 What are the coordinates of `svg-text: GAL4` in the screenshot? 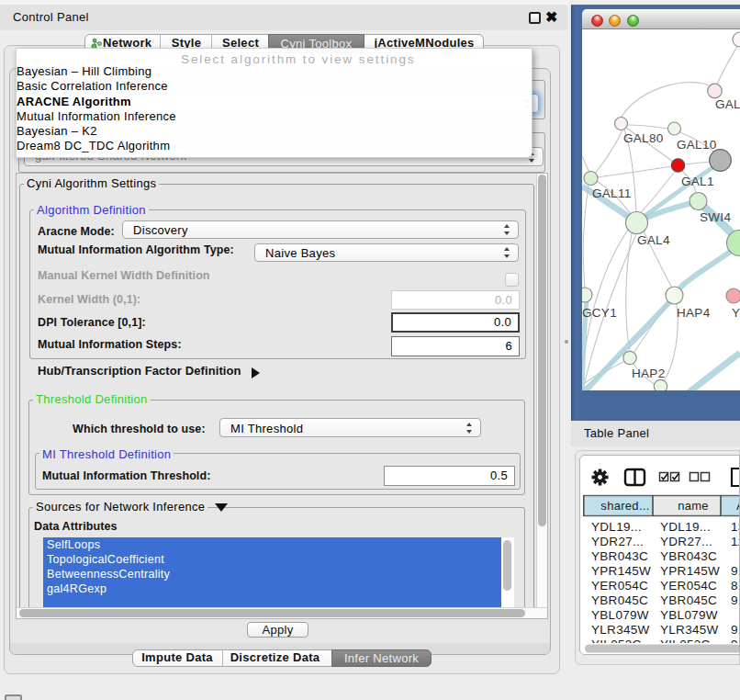 It's located at (654, 241).